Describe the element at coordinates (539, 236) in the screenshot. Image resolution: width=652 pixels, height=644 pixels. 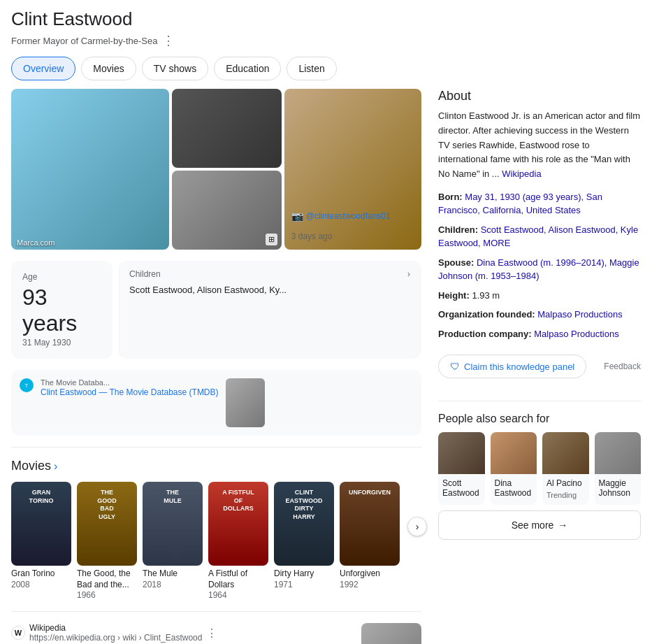
I see `about-children: Children: Scott Eastwood, Alison Eastwoo…` at that location.